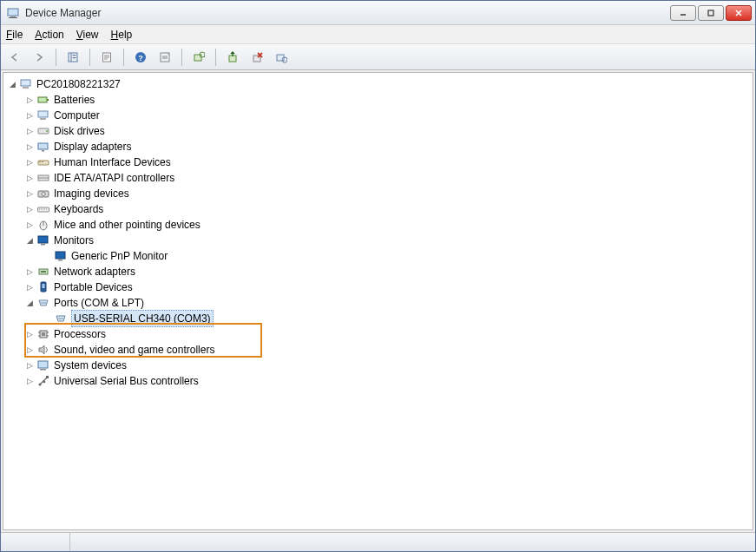 The image size is (756, 552). Describe the element at coordinates (49, 35) in the screenshot. I see `menu-action: Action` at that location.